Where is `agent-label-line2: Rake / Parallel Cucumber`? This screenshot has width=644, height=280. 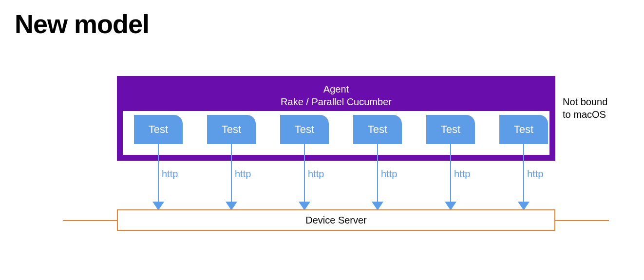 agent-label-line2: Rake / Parallel Cucumber is located at coordinates (336, 102).